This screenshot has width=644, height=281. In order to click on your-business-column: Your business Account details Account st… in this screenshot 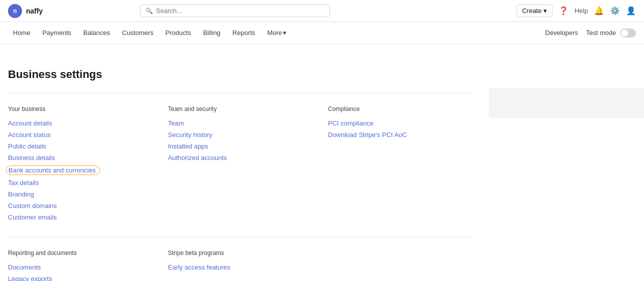, I will do `click(88, 165)`.